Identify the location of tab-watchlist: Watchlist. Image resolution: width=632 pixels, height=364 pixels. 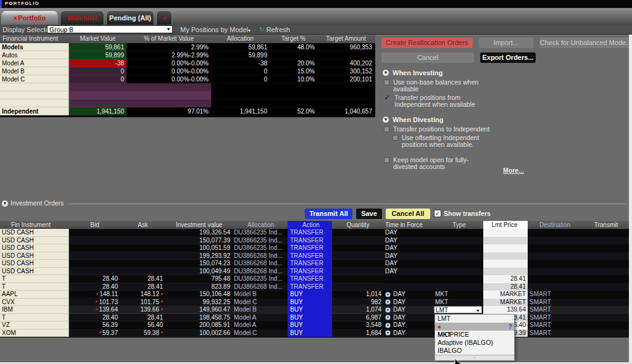
(82, 17).